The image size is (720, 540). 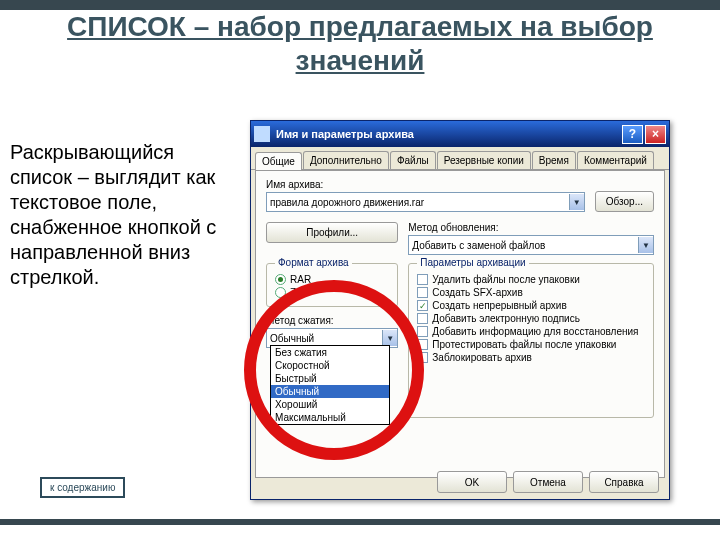 What do you see at coordinates (531, 358) in the screenshot?
I see `check-lock: Заблокировать архив` at bounding box center [531, 358].